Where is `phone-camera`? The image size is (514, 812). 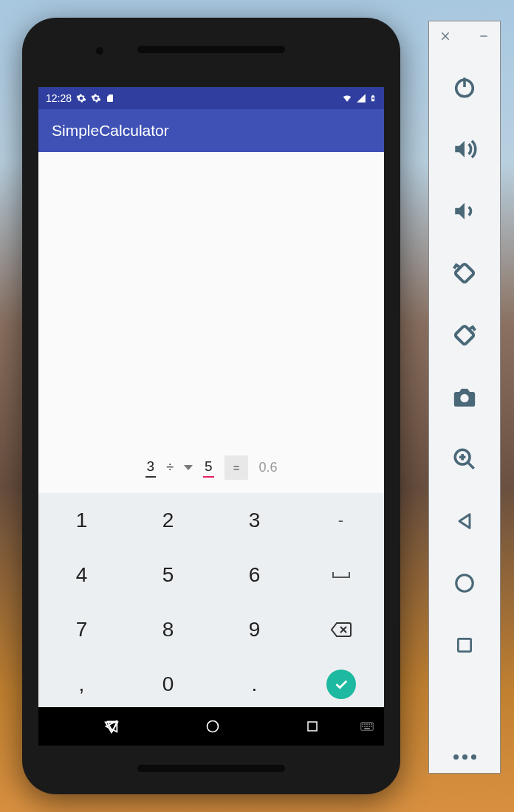 phone-camera is located at coordinates (100, 51).